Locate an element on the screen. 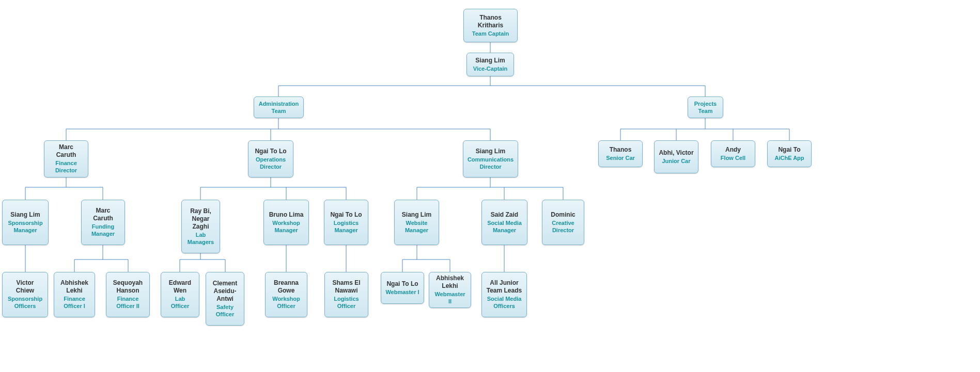 This screenshot has height=372, width=980. node-title: Funding Manager is located at coordinates (103, 231).